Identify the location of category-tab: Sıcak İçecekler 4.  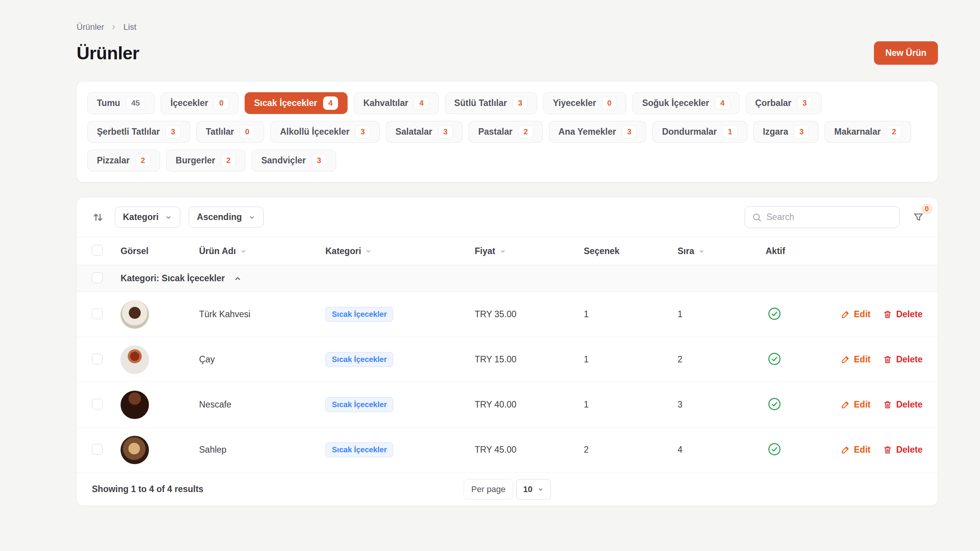
(296, 103).